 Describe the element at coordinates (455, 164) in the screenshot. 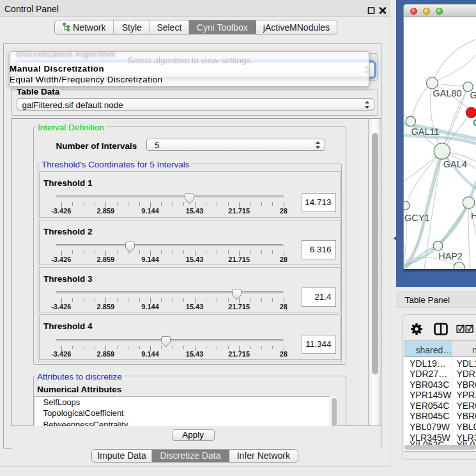

I see `svg-text: GAL4` at that location.